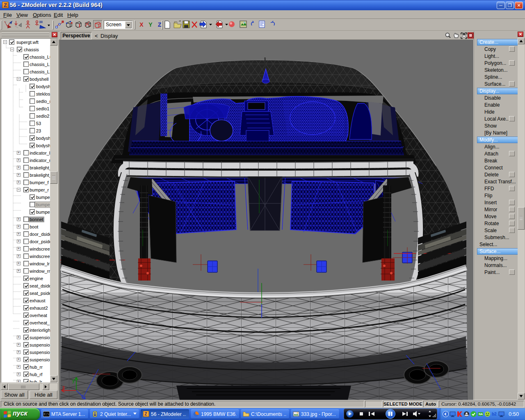 The width and height of the screenshot is (525, 420). I want to click on svg-text: y, so click(73, 381).